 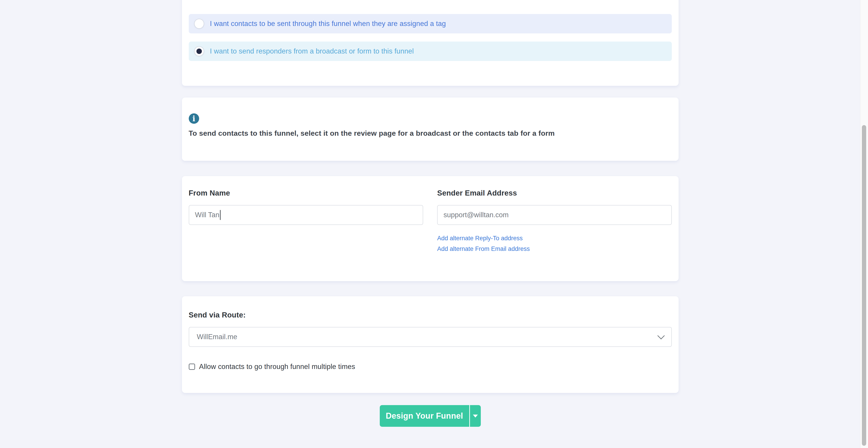 I want to click on sender-email-label: Sender Email Address, so click(x=555, y=193).